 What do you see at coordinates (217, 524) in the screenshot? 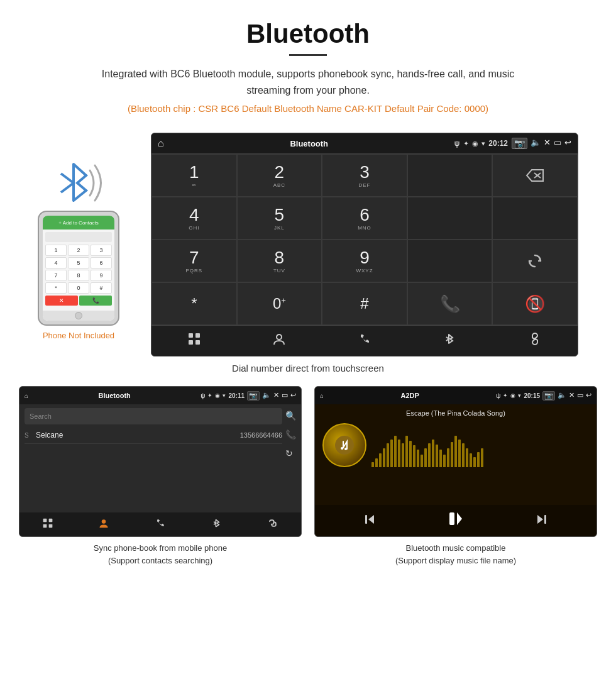
I see `pb-nav-bt-icon` at bounding box center [217, 524].